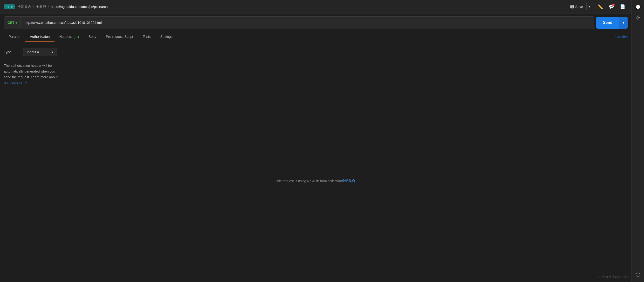 This screenshot has height=282, width=644. Describe the element at coordinates (612, 7) in the screenshot. I see `notification-button: 💬` at that location.